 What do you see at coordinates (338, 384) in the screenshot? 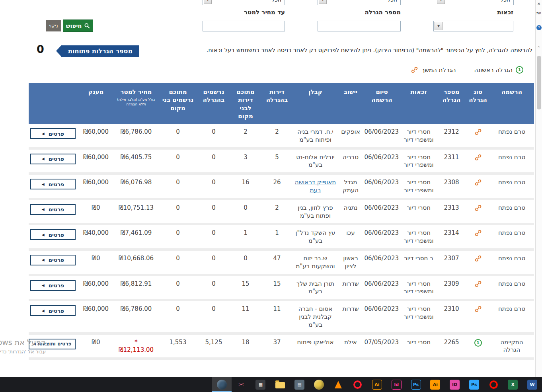
I see `vlc-icon` at bounding box center [338, 384].